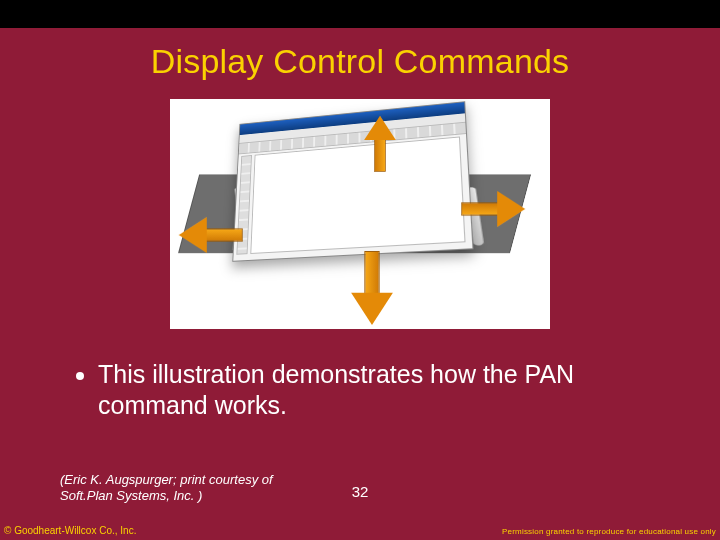 This screenshot has width=720, height=540. I want to click on slide-title: Display Control Commands, so click(360, 62).